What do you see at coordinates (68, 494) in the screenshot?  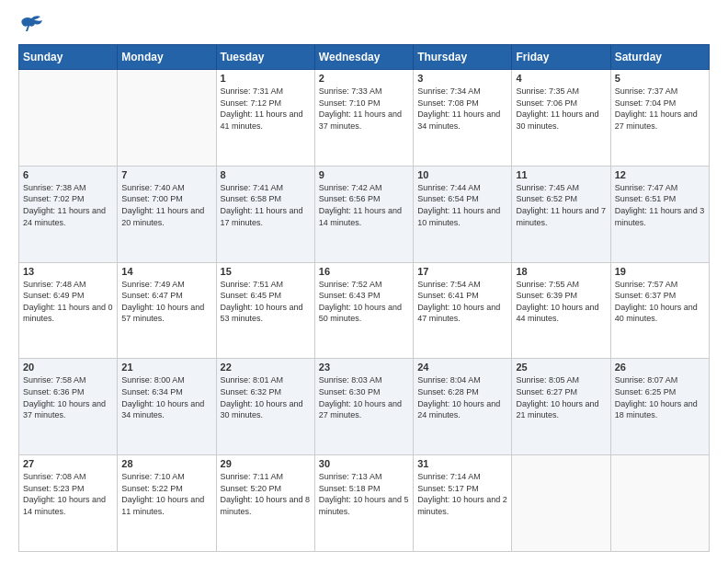 I see `day-info: Sunrise: 7:08 AM Sunset: 5:23 PM Dayligh…` at bounding box center [68, 494].